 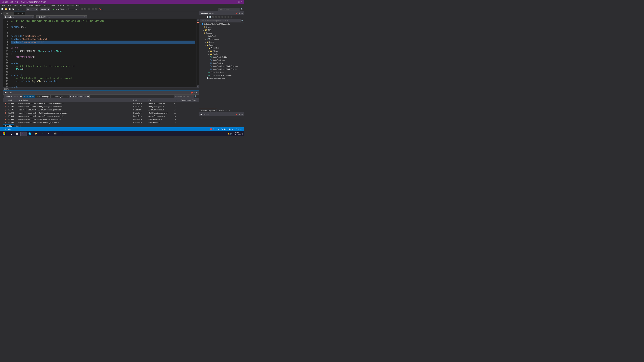 I want to click on tree-bt-cpp: C+ BattleTank.cpp, so click(x=222, y=60).